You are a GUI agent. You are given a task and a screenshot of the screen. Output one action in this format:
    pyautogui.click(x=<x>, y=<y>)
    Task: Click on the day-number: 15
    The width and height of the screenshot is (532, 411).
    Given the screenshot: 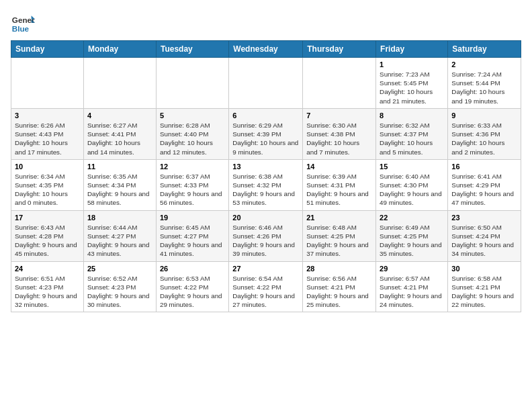 What is the action you would take?
    pyautogui.click(x=412, y=167)
    